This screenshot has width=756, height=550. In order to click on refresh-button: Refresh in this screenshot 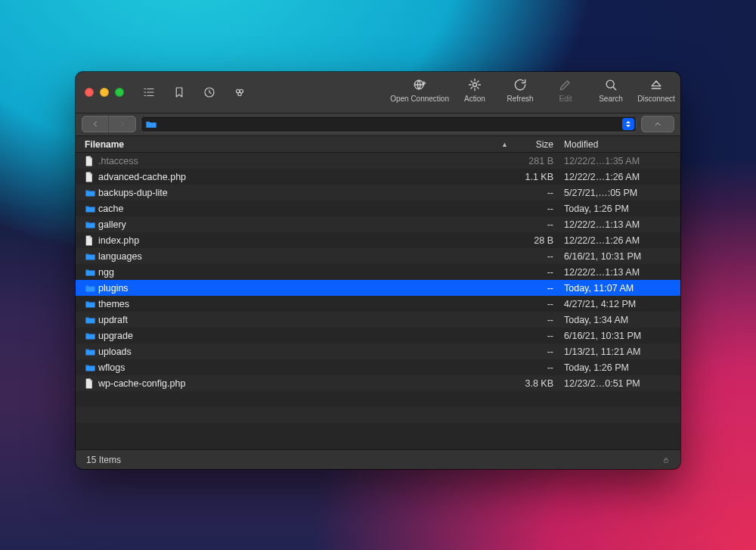, I will do `click(520, 89)`.